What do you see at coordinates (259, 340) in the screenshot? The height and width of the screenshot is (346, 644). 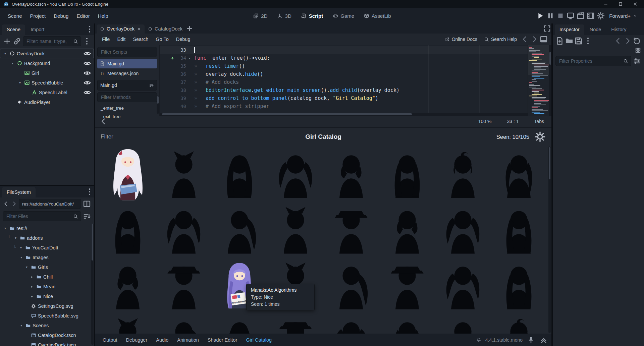 I see `bottom-panel-girl-catalog: Girl Catalog` at bounding box center [259, 340].